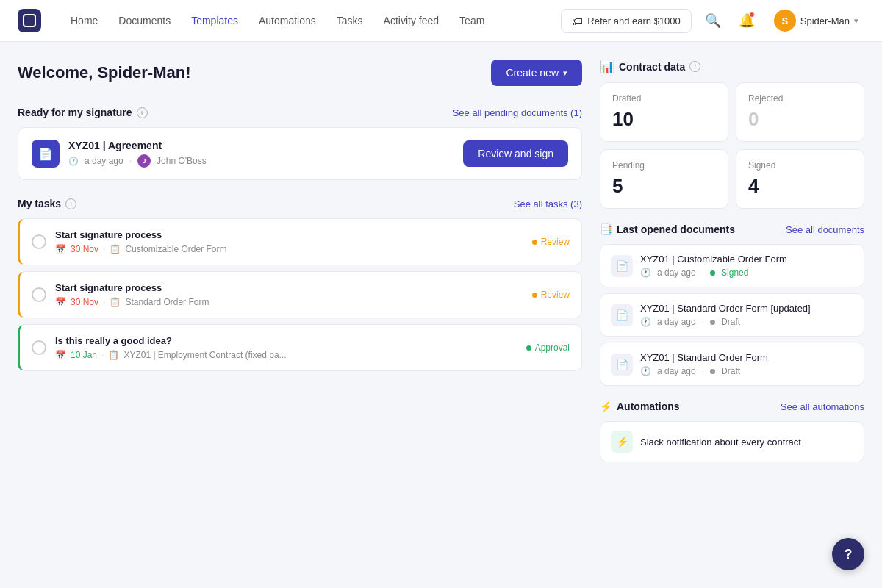 The width and height of the screenshot is (882, 588). What do you see at coordinates (648, 406) in the screenshot?
I see `automations-title: Automations` at bounding box center [648, 406].